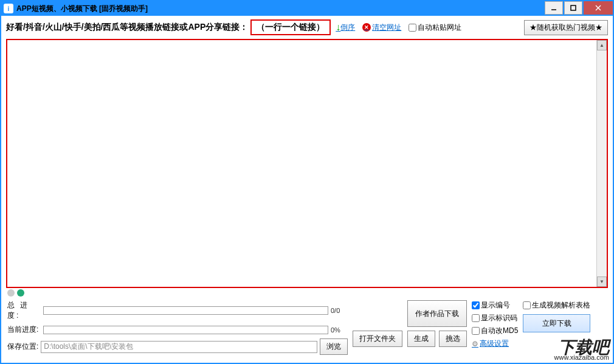 Image resolution: width=614 pixels, height=364 pixels. What do you see at coordinates (526, 305) in the screenshot?
I see `gen-table-input` at bounding box center [526, 305].